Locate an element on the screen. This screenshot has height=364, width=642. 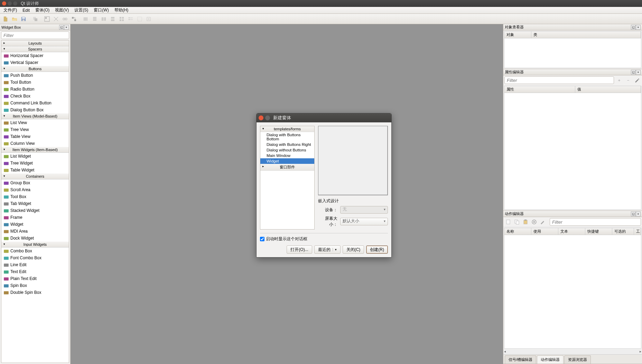
layout-grid-icon is located at coordinates (122, 19).